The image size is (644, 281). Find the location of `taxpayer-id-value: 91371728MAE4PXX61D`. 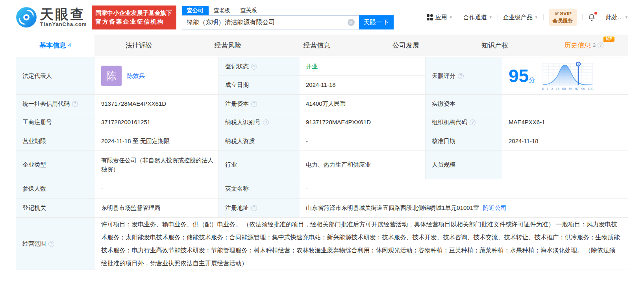

taxpayer-id-value: 91371728MAE4PXX61D is located at coordinates (363, 123).